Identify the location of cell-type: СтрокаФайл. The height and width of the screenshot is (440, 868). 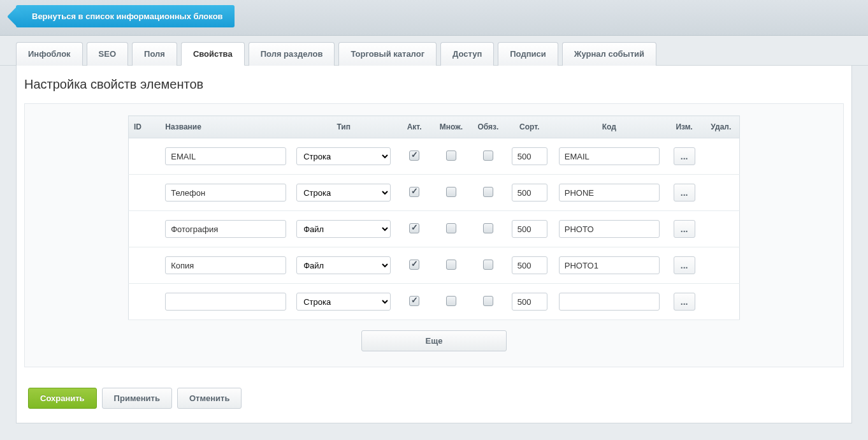
(344, 265).